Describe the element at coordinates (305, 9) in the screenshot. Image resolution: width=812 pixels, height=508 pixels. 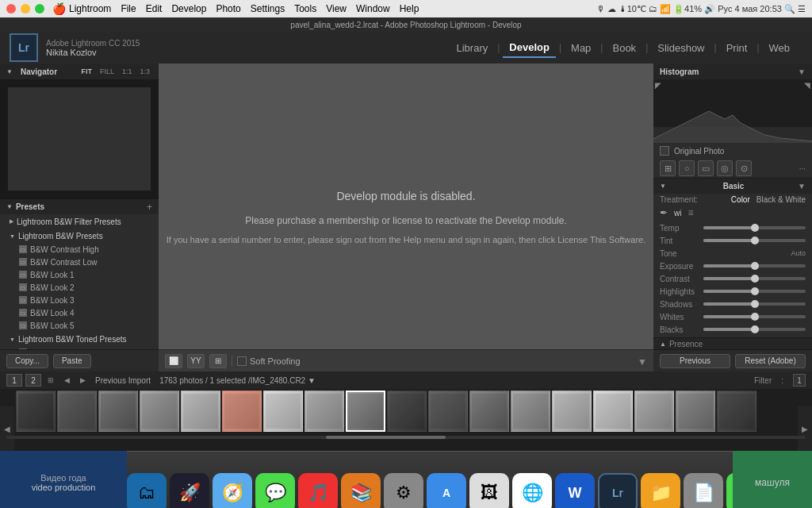
I see `menu-tools: Tools` at that location.